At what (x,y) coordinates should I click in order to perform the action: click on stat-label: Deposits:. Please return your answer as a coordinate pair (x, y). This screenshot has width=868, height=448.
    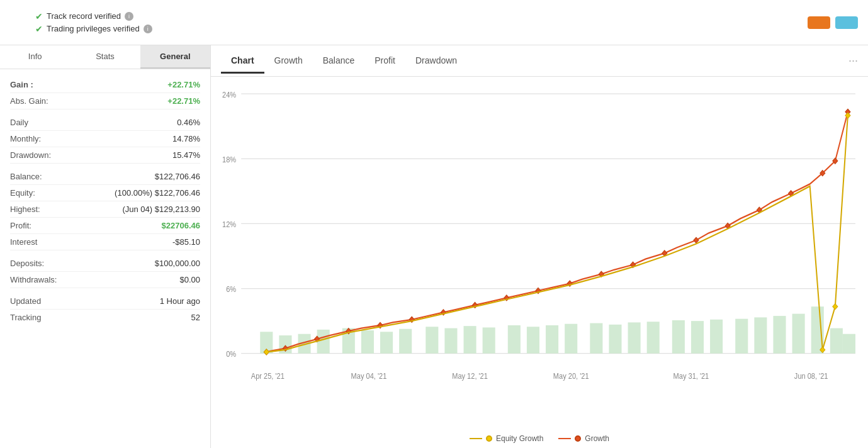
    Looking at the image, I should click on (27, 263).